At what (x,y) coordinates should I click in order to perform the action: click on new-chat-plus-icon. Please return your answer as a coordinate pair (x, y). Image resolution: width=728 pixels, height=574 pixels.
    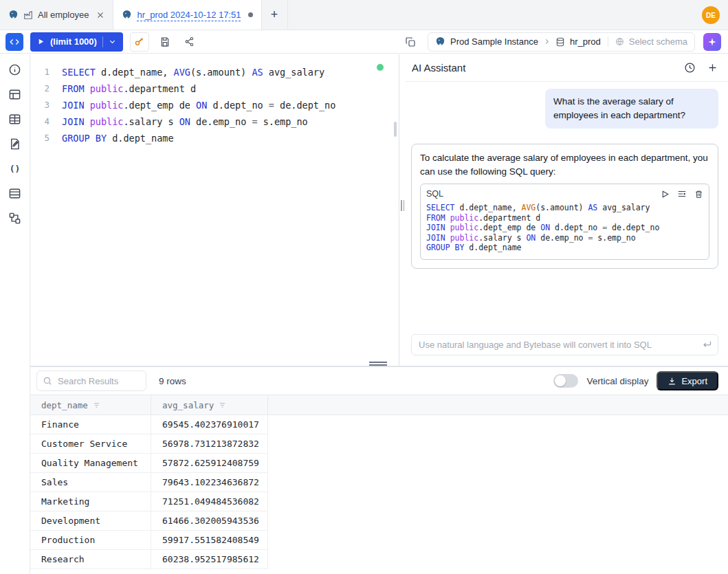
    Looking at the image, I should click on (712, 67).